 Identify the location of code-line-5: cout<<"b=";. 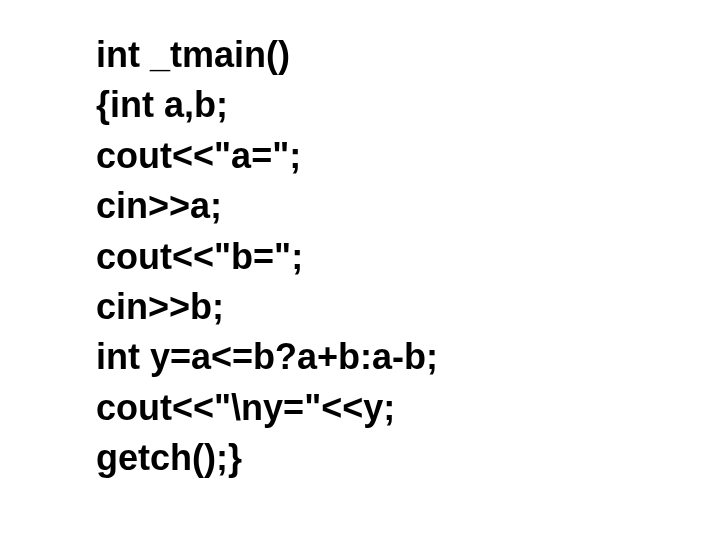
(408, 257).